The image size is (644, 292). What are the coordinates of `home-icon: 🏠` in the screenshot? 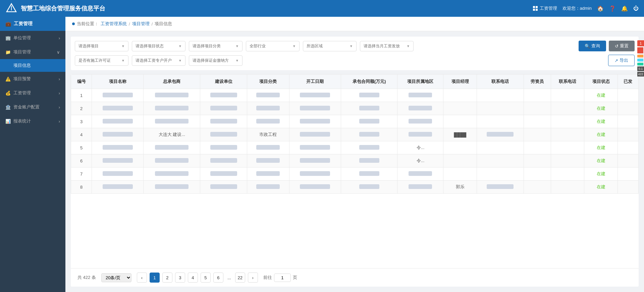 It's located at (600, 9).